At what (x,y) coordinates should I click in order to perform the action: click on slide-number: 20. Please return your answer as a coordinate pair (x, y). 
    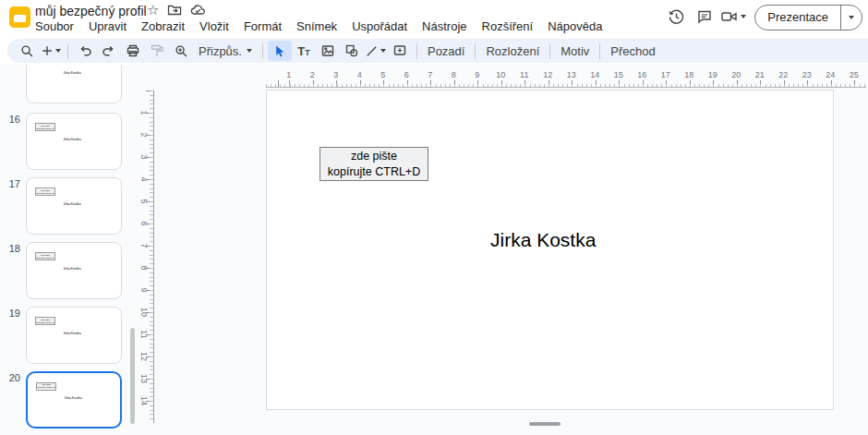
    Looking at the image, I should click on (13, 378).